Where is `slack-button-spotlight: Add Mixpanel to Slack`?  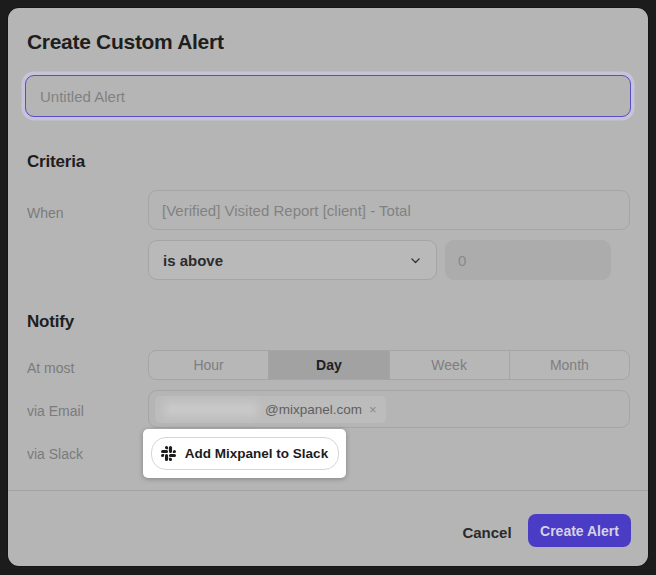
slack-button-spotlight: Add Mixpanel to Slack is located at coordinates (244, 454).